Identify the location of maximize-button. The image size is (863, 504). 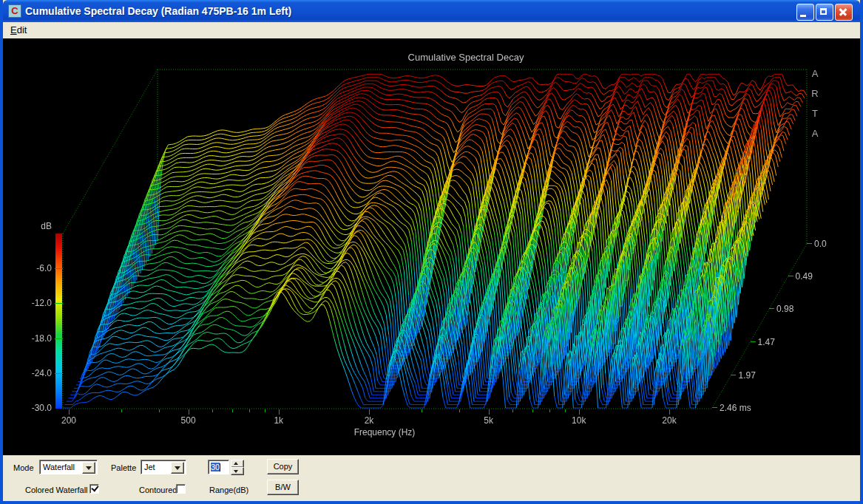
(825, 12).